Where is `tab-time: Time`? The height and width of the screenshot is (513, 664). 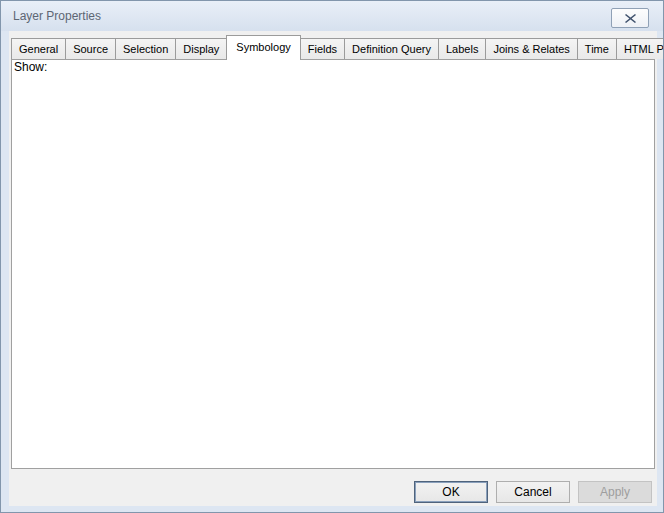 tab-time: Time is located at coordinates (598, 48).